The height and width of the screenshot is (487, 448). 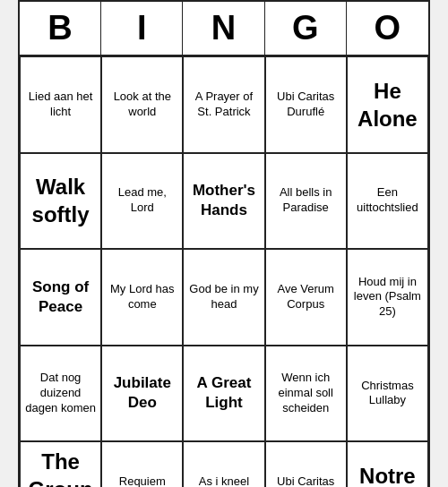 What do you see at coordinates (61, 464) in the screenshot?
I see `bingo-cell-20: The Ground` at bounding box center [61, 464].